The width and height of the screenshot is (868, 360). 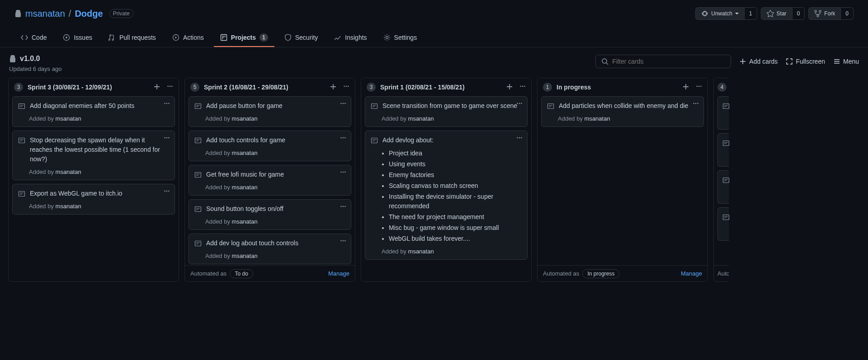 I want to click on tab-actions: Actions, so click(x=188, y=38).